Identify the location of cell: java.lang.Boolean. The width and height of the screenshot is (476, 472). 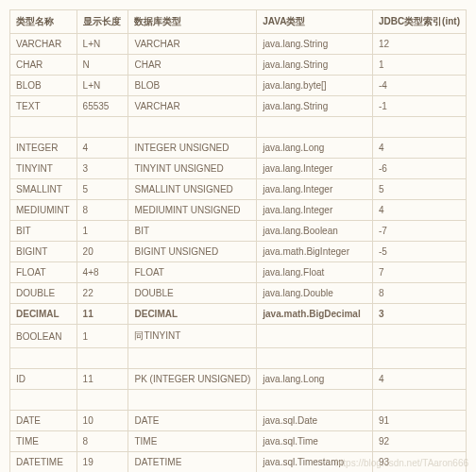
(315, 231).